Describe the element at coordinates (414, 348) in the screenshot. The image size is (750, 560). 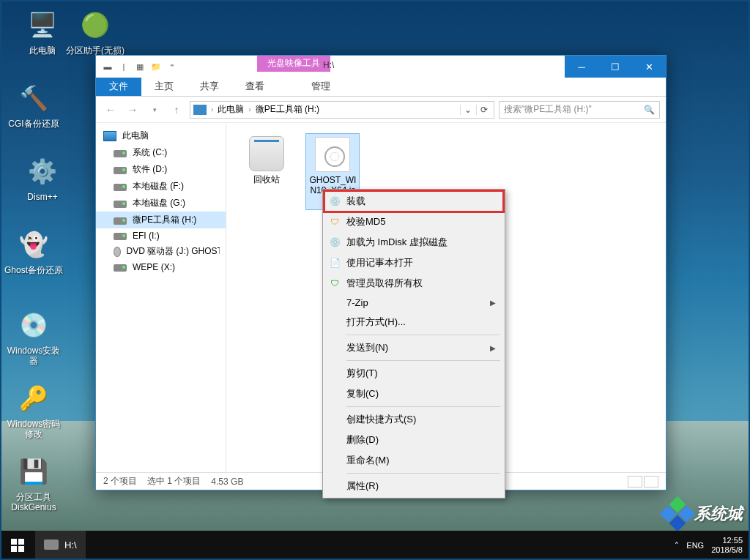
I see `menu-send-to: 发送到(N)▶` at that location.